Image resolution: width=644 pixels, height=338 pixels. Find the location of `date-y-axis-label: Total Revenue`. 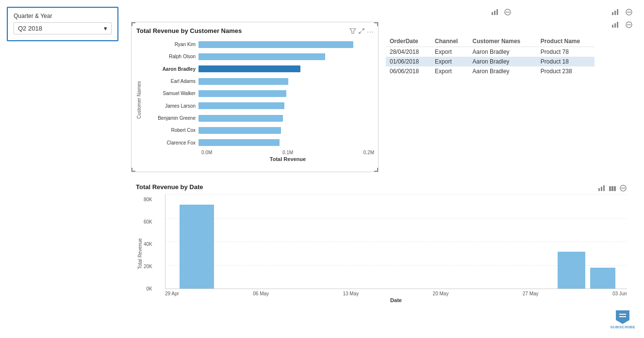

date-y-axis-label: Total Revenue is located at coordinates (140, 254).